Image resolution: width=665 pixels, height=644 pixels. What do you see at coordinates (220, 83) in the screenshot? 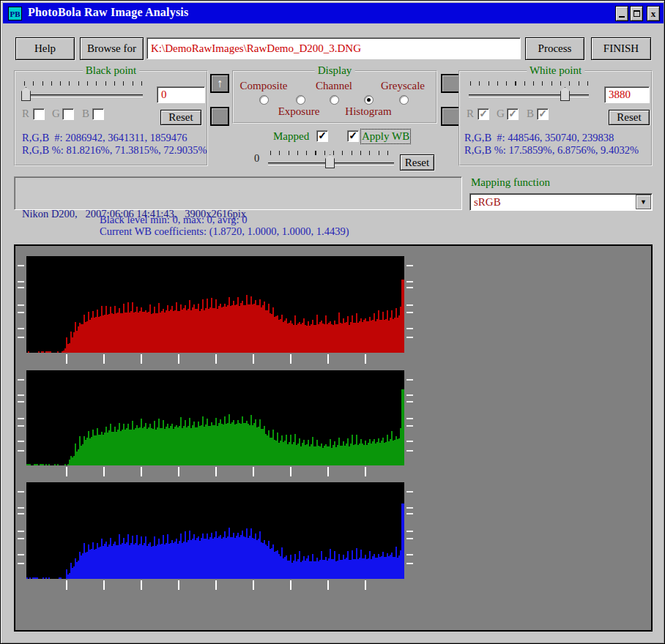
I see `move-up-button: ↑` at bounding box center [220, 83].